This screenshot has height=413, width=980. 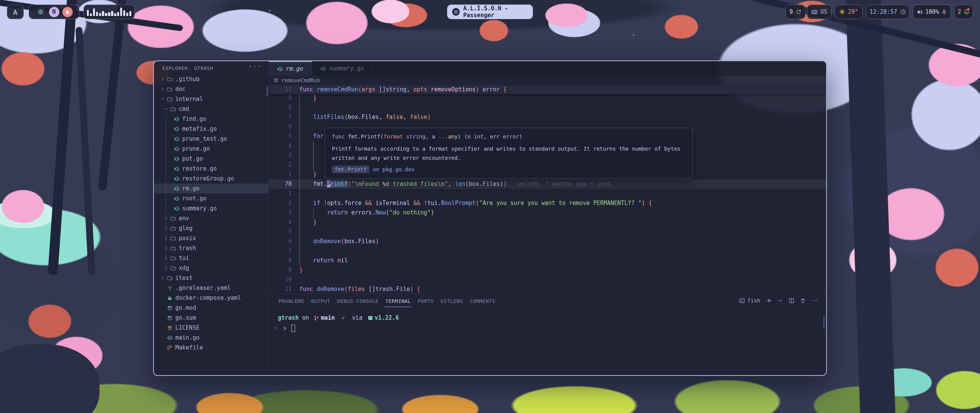 What do you see at coordinates (211, 258) in the screenshot?
I see `tree-item-tui: tui` at bounding box center [211, 258].